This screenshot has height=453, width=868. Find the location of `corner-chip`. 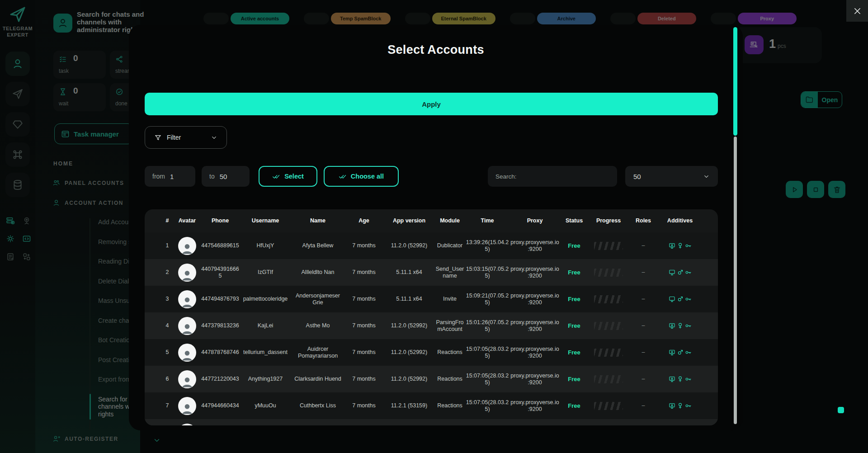

corner-chip is located at coordinates (841, 410).